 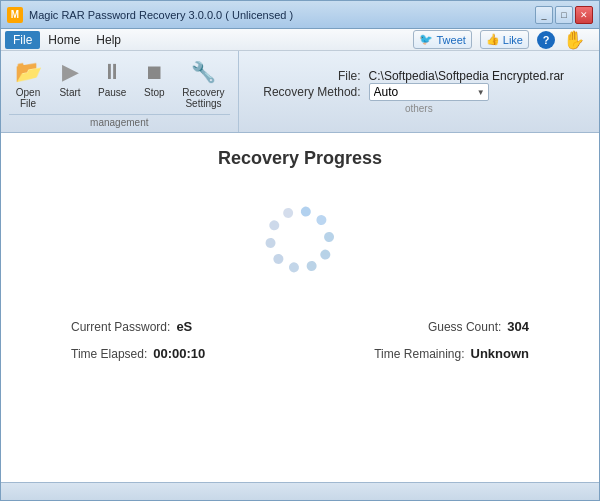 What do you see at coordinates (108, 40) in the screenshot?
I see `menu-help: Help` at bounding box center [108, 40].